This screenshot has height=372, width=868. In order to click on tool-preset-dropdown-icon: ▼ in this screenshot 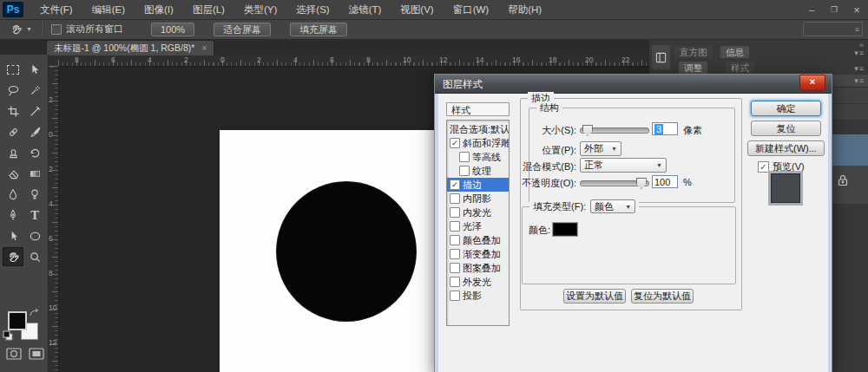, I will do `click(30, 29)`.